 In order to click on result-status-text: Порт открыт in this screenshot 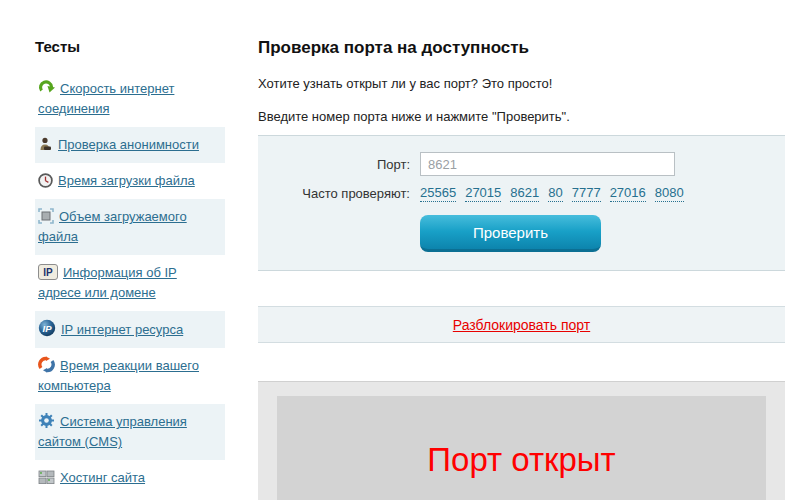, I will do `click(521, 460)`.